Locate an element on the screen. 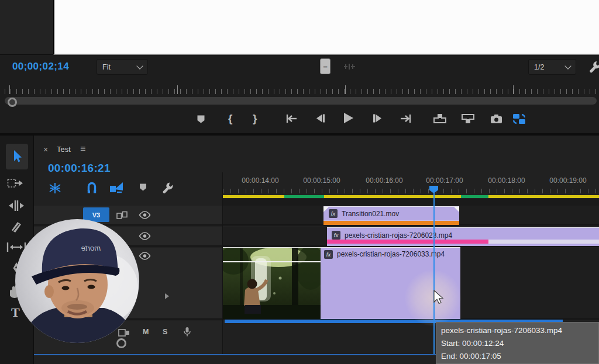  source-monitor-edge is located at coordinates (27, 27).